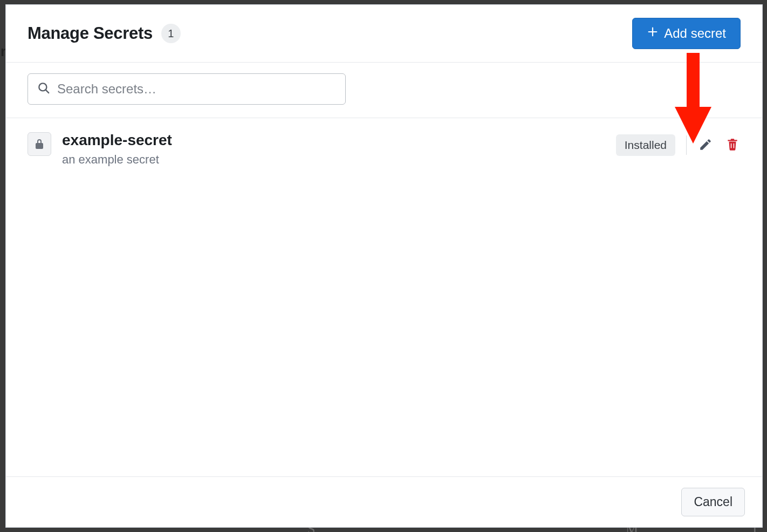 Image resolution: width=767 pixels, height=532 pixels. I want to click on title-group: Manage Secrets 1, so click(104, 33).